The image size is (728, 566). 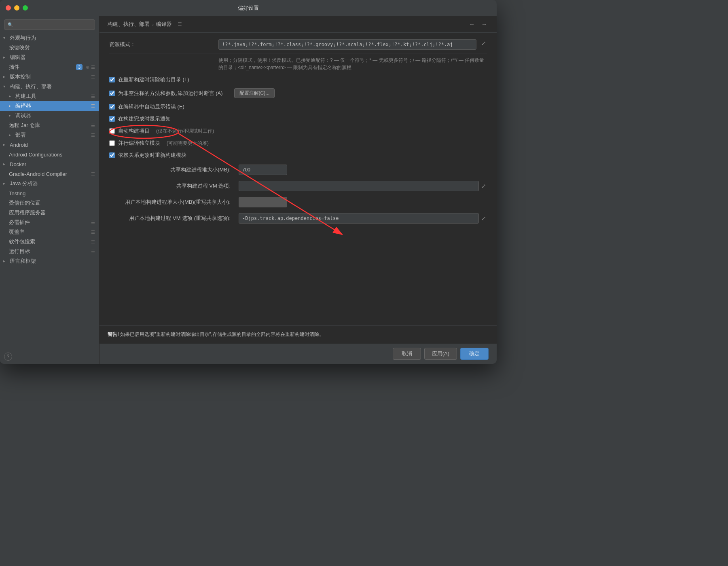 I want to click on sidebar-label-docker: Docker, so click(x=18, y=164).